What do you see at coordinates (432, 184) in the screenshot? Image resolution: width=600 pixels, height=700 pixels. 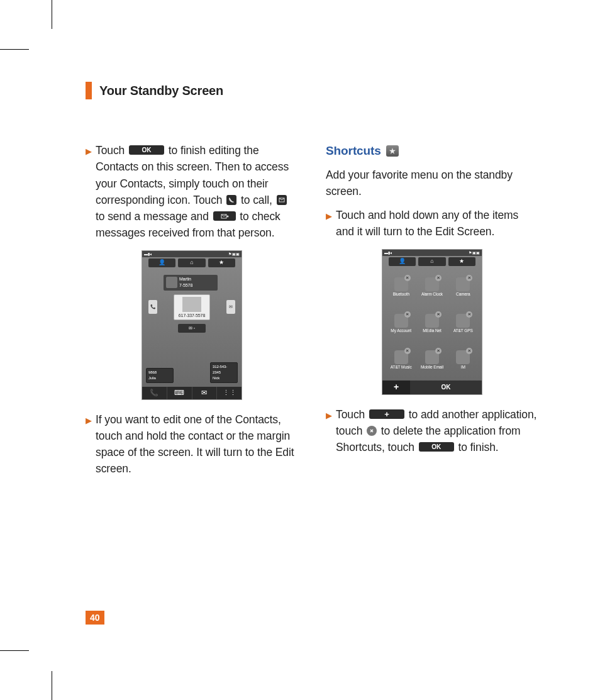 I see `shortcuts-intro: Add your favorite menu on the standby sc…` at bounding box center [432, 184].